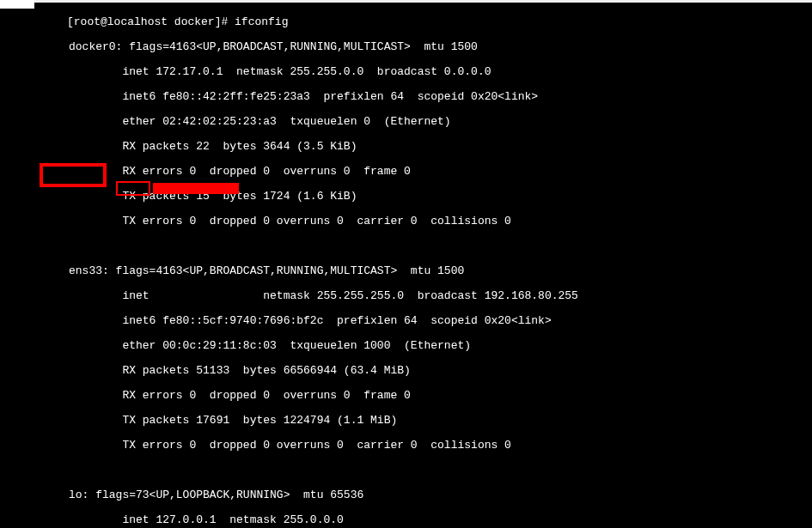 This screenshot has width=812, height=528. Describe the element at coordinates (406, 446) in the screenshot. I see `ens33-txe: TX errors 0 dropped 0 overruns 0 carrier…` at that location.